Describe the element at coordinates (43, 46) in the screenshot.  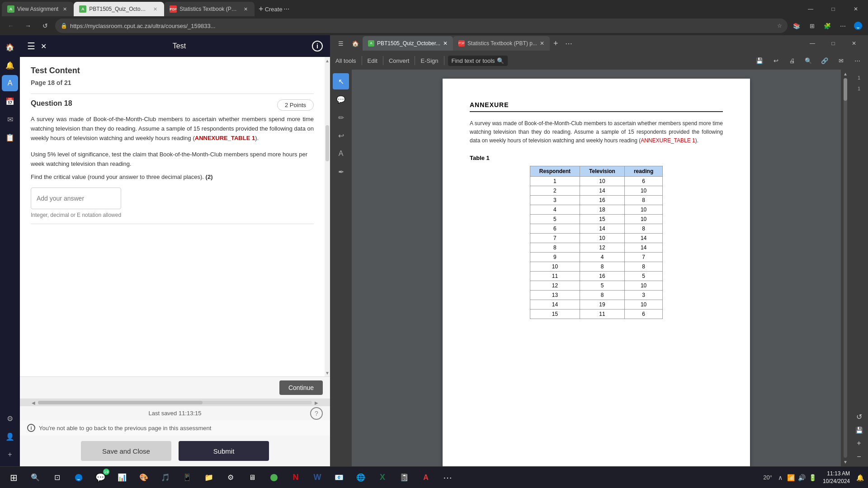
I see `test-close-icon: ✕` at that location.